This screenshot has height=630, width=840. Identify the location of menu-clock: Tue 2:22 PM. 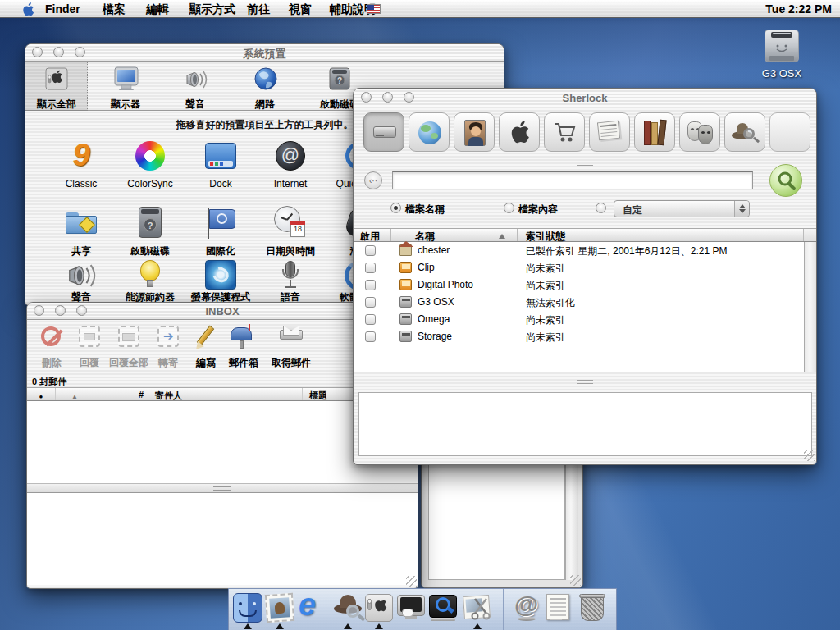
(799, 9).